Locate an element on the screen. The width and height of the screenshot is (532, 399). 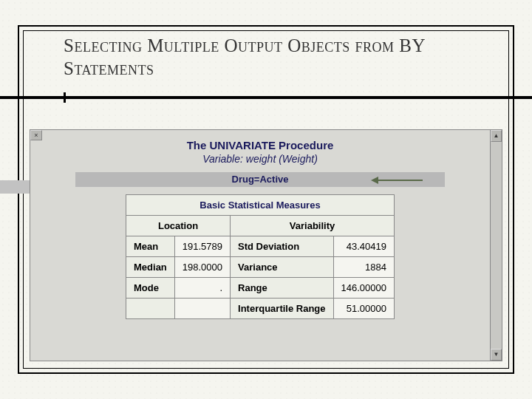
var-value: 1884 is located at coordinates (364, 267).